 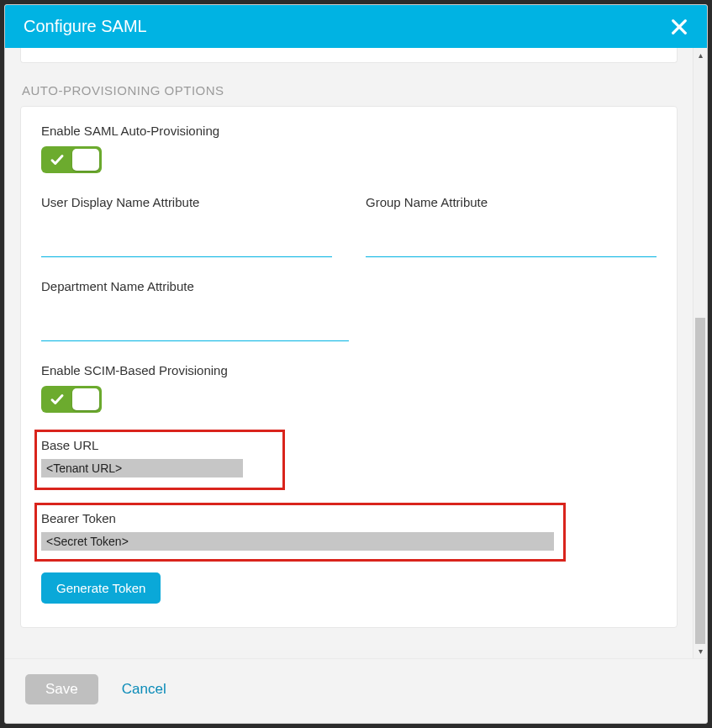 I want to click on scroll-up-arrow-icon: ▴, so click(x=700, y=55).